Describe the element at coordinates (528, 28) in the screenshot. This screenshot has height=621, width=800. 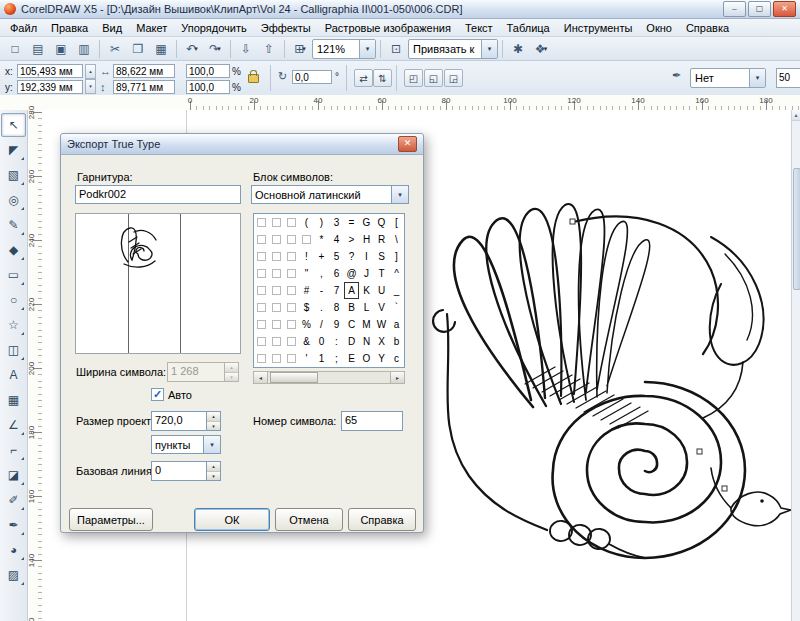
I see `menu-item-9: Таблица` at that location.